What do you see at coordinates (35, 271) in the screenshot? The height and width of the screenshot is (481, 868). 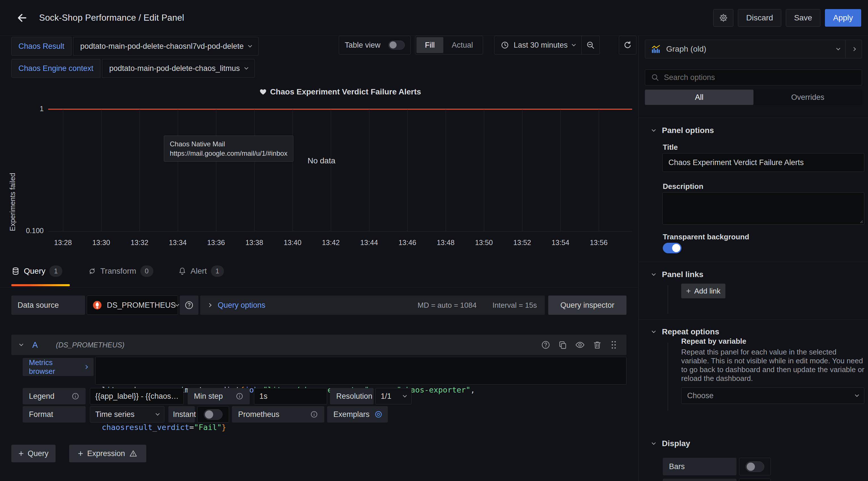 I see `tab-label: Query` at bounding box center [35, 271].